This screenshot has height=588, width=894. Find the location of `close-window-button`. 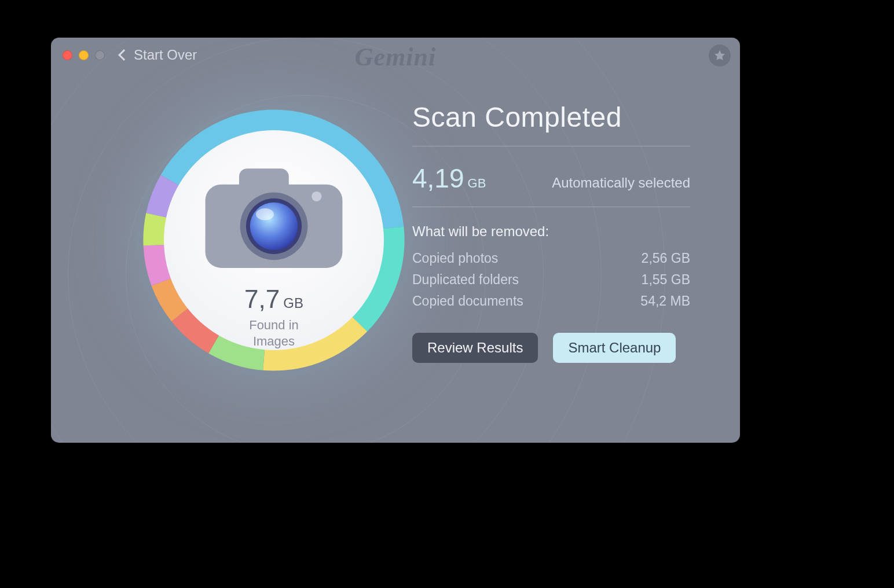

close-window-button is located at coordinates (67, 56).